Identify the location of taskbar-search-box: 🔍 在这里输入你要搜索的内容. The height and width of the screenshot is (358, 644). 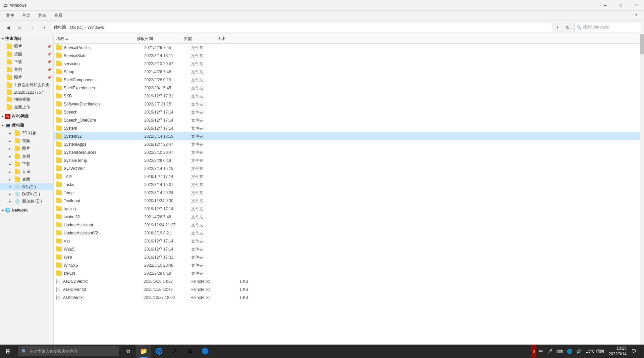
(68, 351).